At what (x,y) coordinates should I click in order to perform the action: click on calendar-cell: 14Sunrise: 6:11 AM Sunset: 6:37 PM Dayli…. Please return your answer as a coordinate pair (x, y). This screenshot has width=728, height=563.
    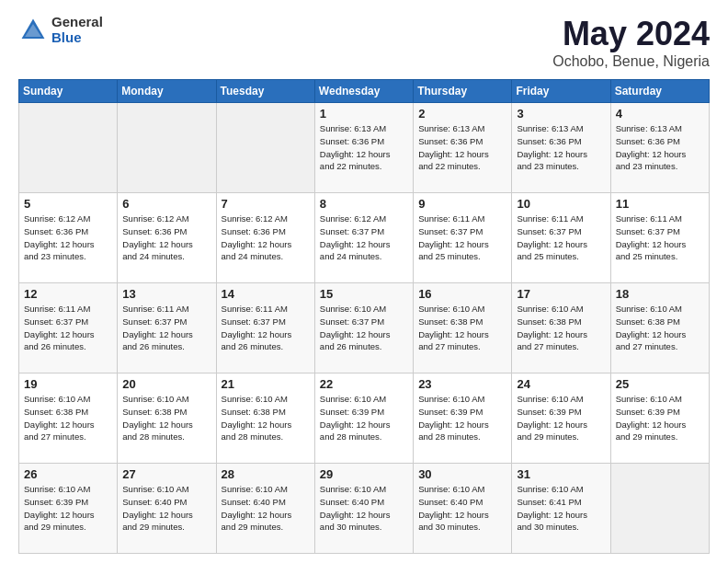
    Looking at the image, I should click on (265, 328).